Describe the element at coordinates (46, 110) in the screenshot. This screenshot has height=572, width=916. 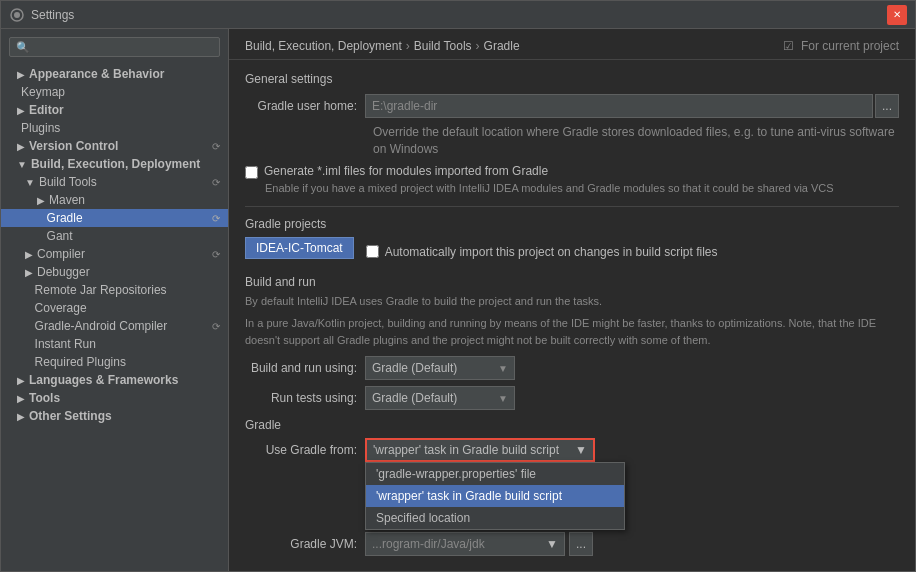
I see `sidebar-item-label: Editor` at that location.